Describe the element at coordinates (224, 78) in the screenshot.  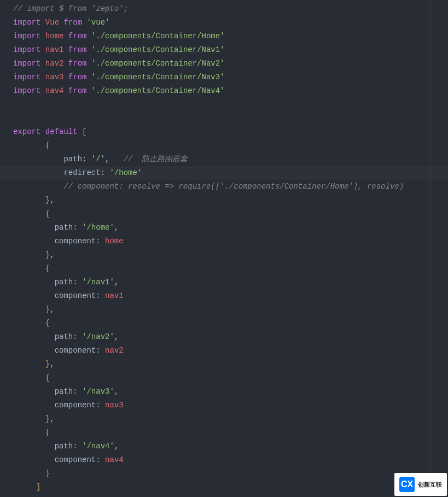
I see `code-line: import nav3 from './components/Container…` at that location.